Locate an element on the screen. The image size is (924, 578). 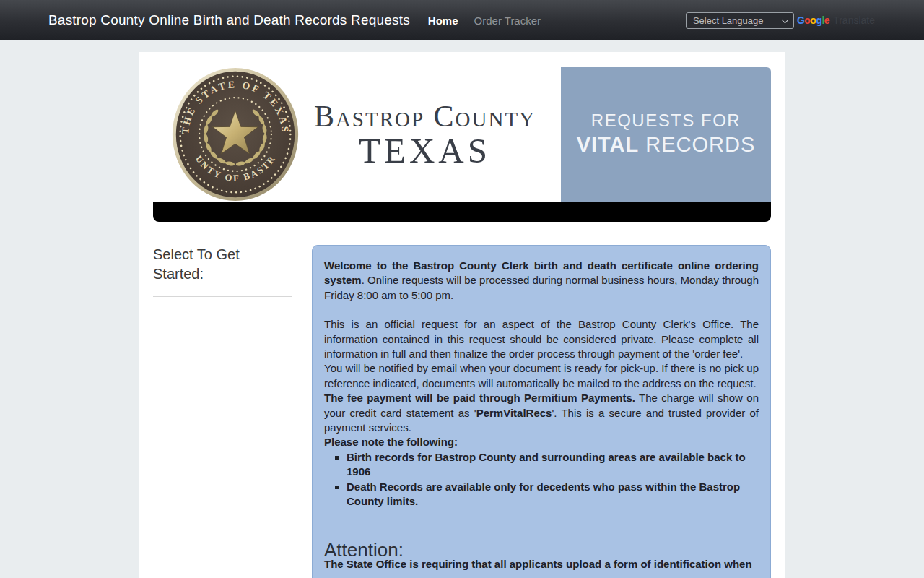
spacer is located at coordinates (541, 310).